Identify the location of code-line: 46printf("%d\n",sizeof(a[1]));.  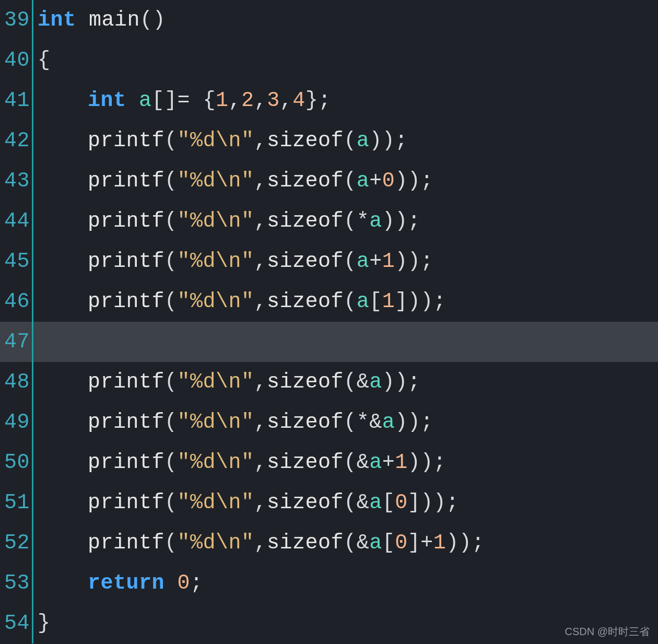
(329, 302).